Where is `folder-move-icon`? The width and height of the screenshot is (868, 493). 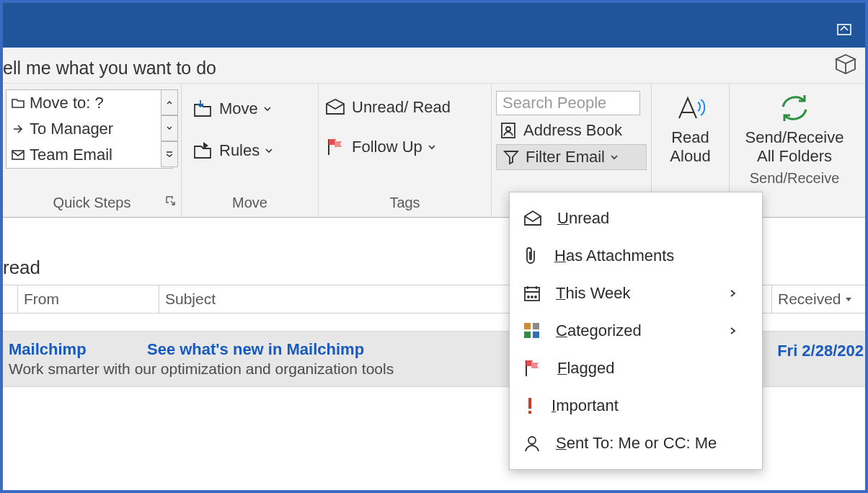
folder-move-icon is located at coordinates (203, 109).